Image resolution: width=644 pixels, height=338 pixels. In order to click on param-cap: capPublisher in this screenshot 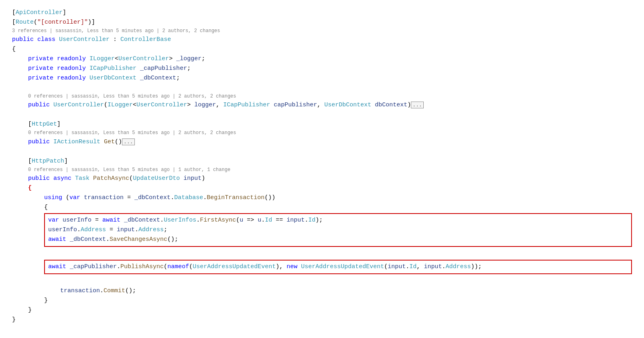, I will do `click(295, 105)`.